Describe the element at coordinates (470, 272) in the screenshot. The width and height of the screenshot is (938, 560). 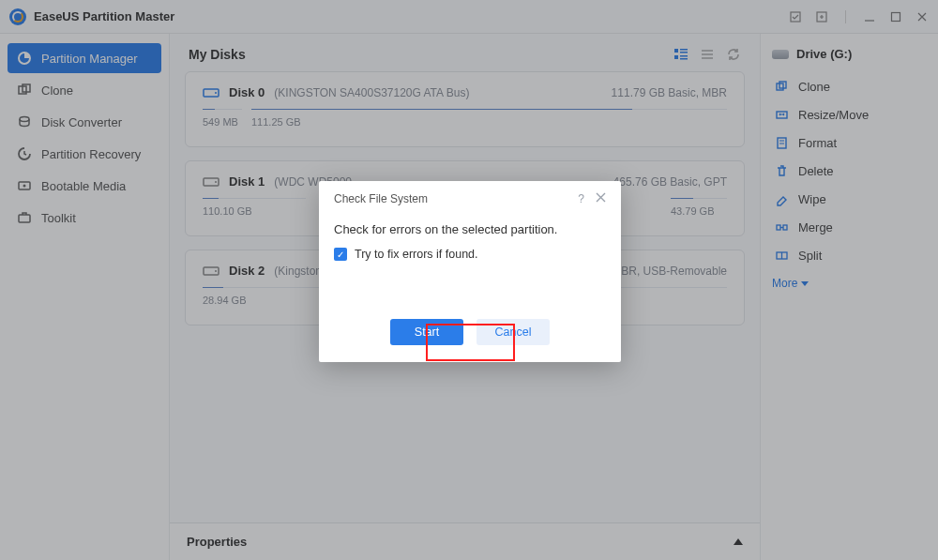
I see `check-filesystem-dialog: Check File System ? Check for errors on …` at that location.